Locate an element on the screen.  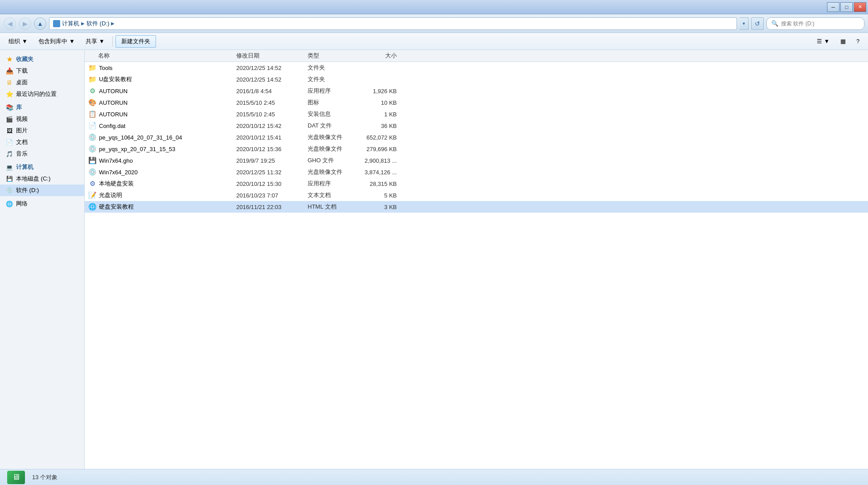
file-list-header: 名称 修改日期 类型 大小 is located at coordinates (476, 56).